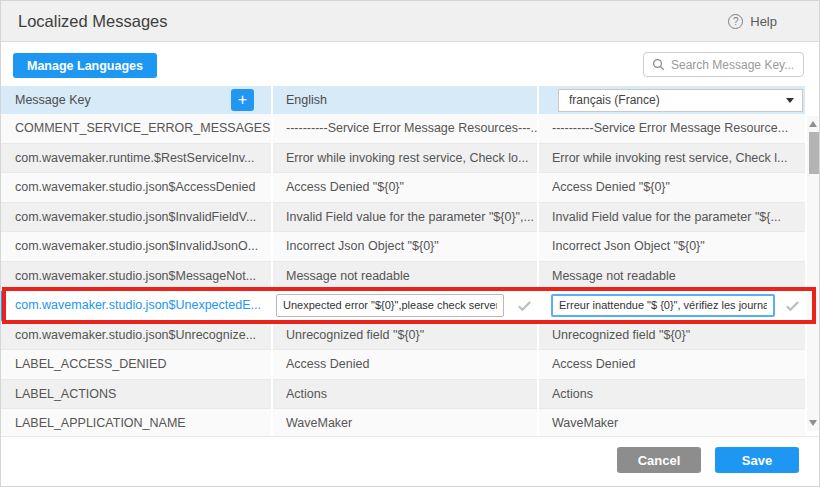 This screenshot has height=487, width=820. What do you see at coordinates (85, 66) in the screenshot?
I see `manage-languages-button: Manage Languages` at bounding box center [85, 66].